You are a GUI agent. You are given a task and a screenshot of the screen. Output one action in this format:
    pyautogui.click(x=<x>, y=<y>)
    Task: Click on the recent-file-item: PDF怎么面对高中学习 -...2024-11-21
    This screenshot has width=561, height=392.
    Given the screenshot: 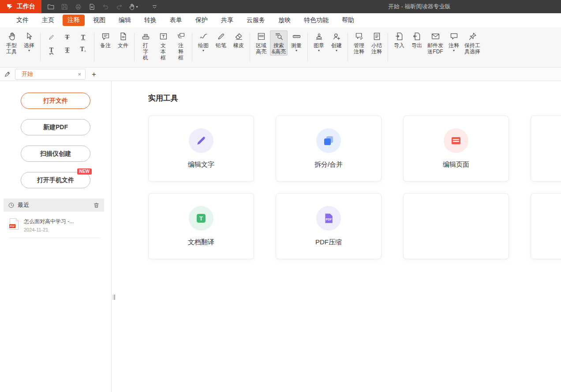 What is the action you would take?
    pyautogui.click(x=56, y=225)
    